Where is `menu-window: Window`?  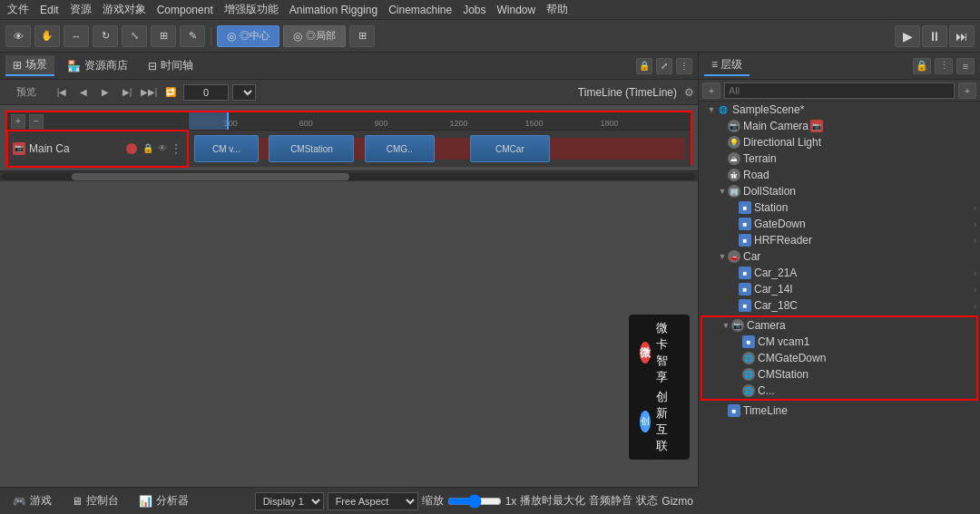
menu-window: Window is located at coordinates (517, 10).